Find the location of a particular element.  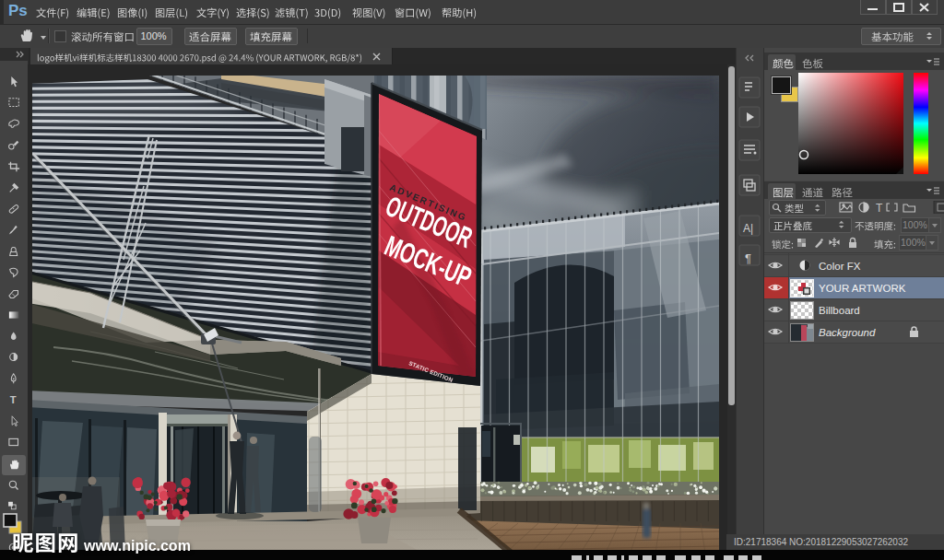

svg-text: www.nipic.com is located at coordinates (136, 545).